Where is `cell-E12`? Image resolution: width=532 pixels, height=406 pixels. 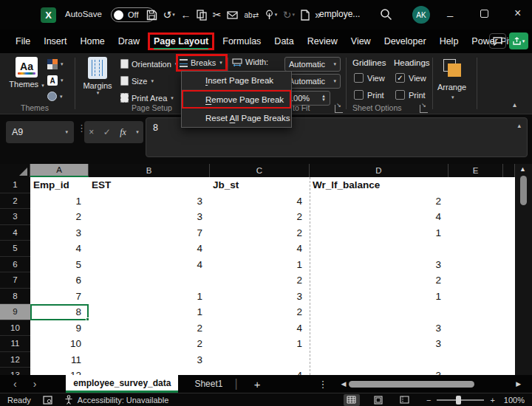 cell-E12 is located at coordinates (476, 360).